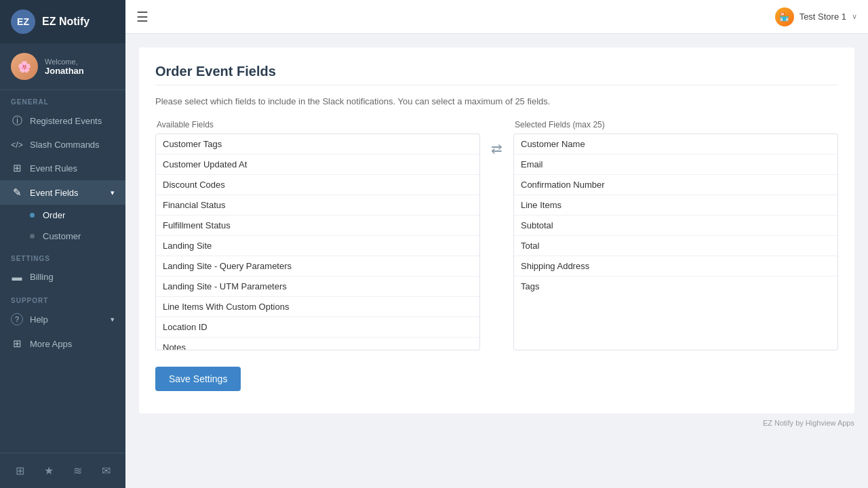 This screenshot has width=868, height=488. Describe the element at coordinates (496, 148) in the screenshot. I see `transfer-icon: ⇄` at that location.